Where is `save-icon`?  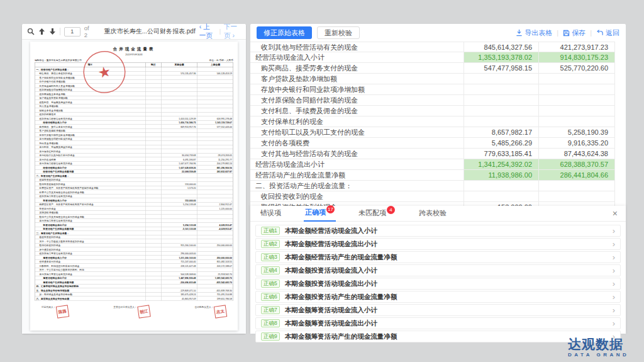
save-icon is located at coordinates (566, 33).